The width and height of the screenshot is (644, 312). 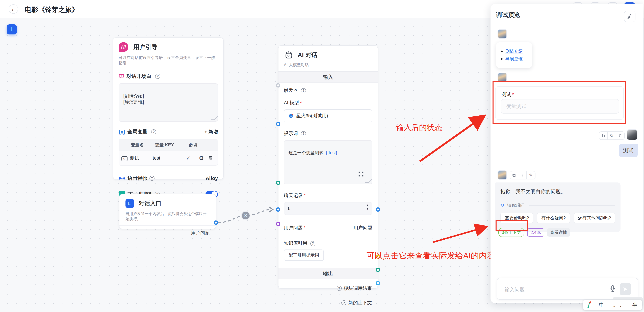 I want to click on ai-chat-node: AI 对话 AI 大模型对话 输入 触发器 ? AI 模型 星火35(测试用) …, so click(x=328, y=167).